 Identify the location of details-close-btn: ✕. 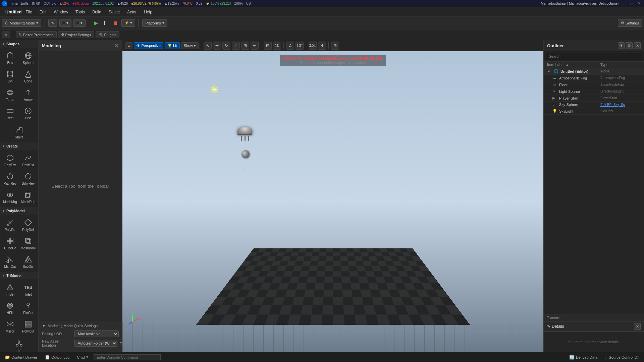
(637, 326).